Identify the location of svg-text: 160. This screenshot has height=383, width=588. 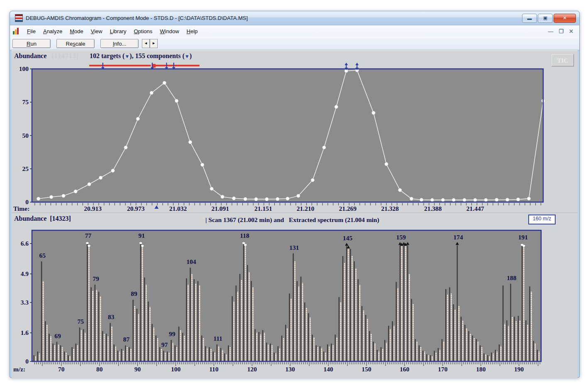
(405, 369).